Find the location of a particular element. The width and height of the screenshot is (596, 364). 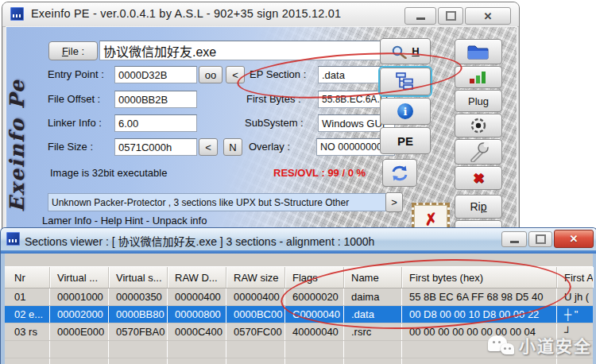

file-button: File : is located at coordinates (73, 51).